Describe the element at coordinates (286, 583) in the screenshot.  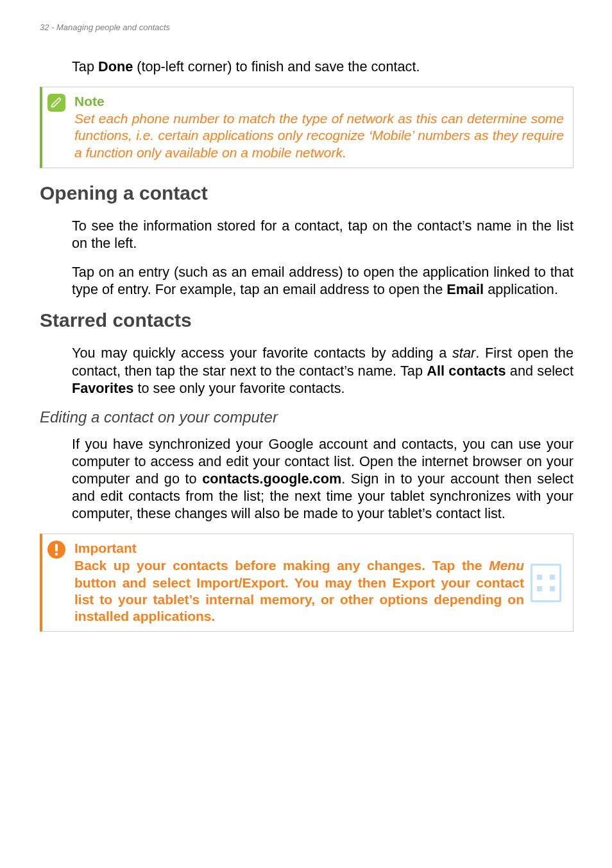
I see `important-text-column: Important Back up your contacts before m…` at that location.